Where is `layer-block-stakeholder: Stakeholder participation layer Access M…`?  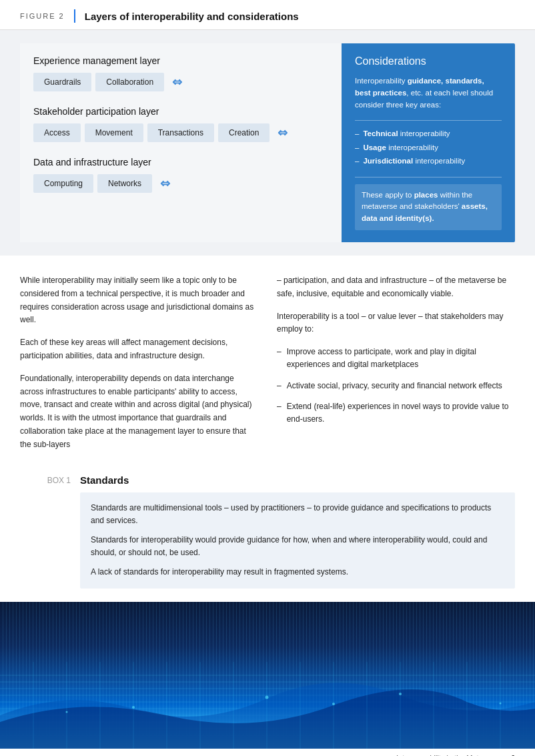 layer-block-stakeholder: Stakeholder participation layer Access M… is located at coordinates (181, 124).